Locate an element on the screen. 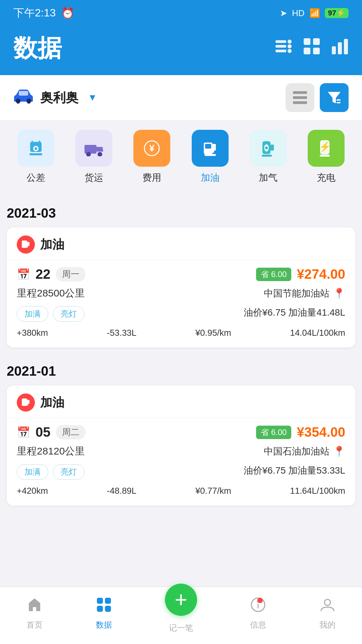 Image resolution: width=362 pixels, height=644 pixels. price-amount-1: ¥354.00 is located at coordinates (321, 432).